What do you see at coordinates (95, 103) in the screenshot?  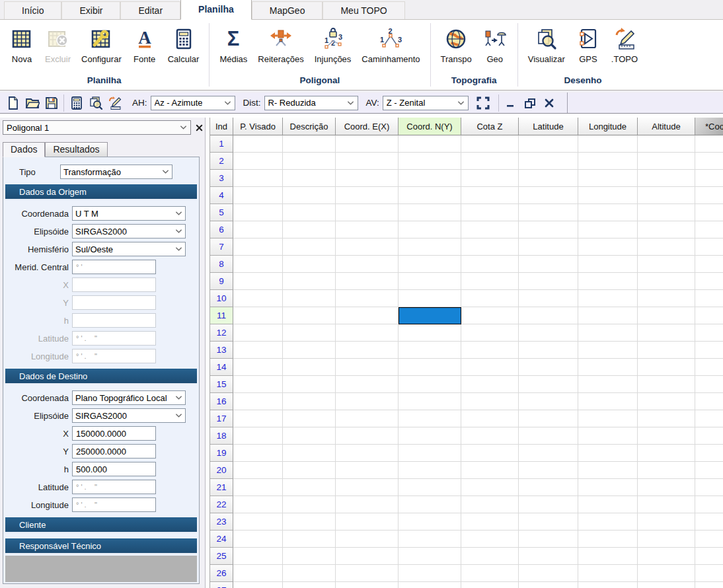 I see `preview-button` at bounding box center [95, 103].